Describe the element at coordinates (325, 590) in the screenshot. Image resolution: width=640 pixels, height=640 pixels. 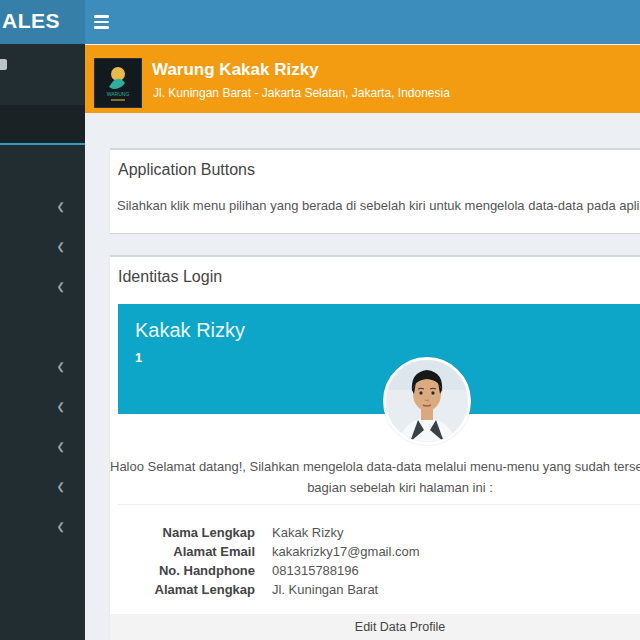
I see `detail-value: Jl. Kuningan Barat` at that location.